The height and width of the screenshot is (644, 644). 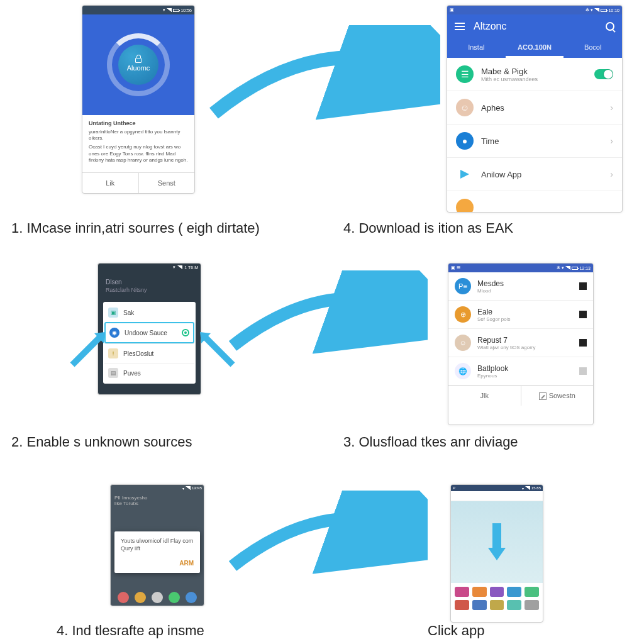 What do you see at coordinates (528, 319) in the screenshot?
I see `item-sub: Sef Sogor pols` at bounding box center [528, 319].